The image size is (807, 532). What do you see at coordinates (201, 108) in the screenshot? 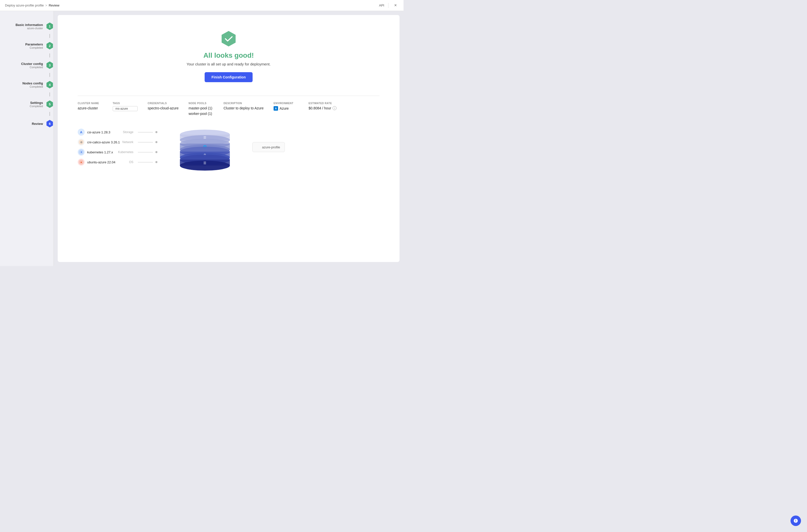
I see `node-pool-1: master-pool (1)` at bounding box center [201, 108].